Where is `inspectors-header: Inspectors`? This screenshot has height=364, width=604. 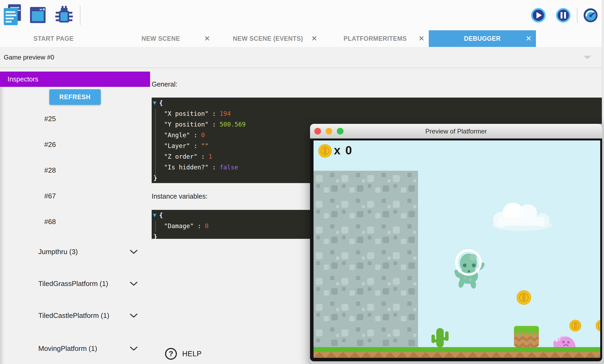 inspectors-header: Inspectors is located at coordinates (75, 79).